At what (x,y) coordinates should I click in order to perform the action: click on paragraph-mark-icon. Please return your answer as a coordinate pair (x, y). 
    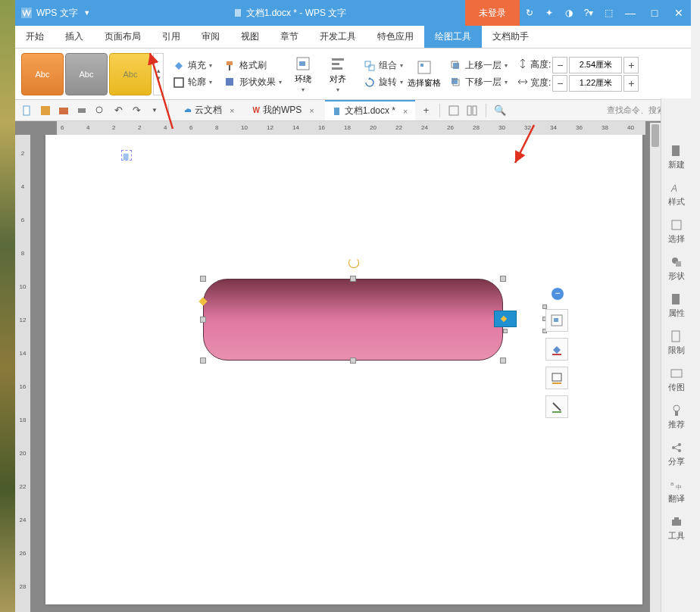
    Looking at the image, I should click on (127, 155).